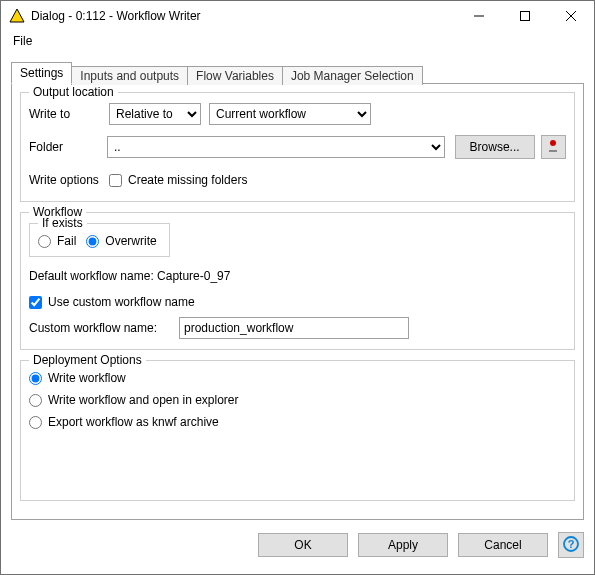  Describe the element at coordinates (74, 92) in the screenshot. I see `group-title-output: Output location` at that location.